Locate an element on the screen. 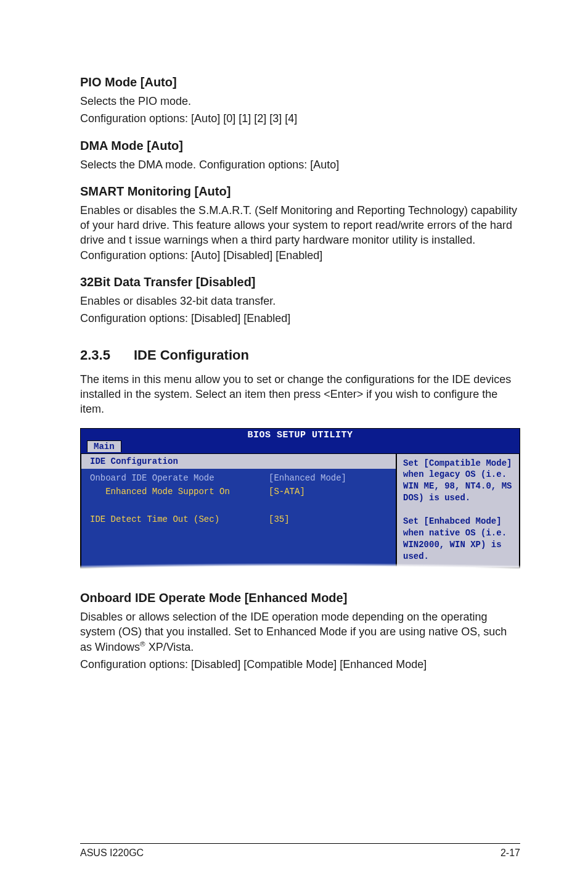 Image resolution: width=588 pixels, height=887 pixels. heading-dma: DMA Mode [Auto] is located at coordinates (300, 146).